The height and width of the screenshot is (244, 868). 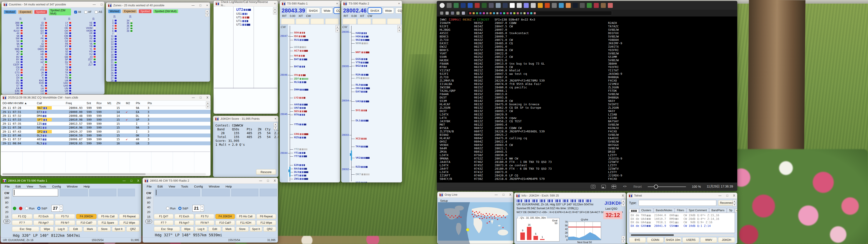 I want to click on telnet-button-ji3kdh: JI3KDH, so click(x=726, y=240).